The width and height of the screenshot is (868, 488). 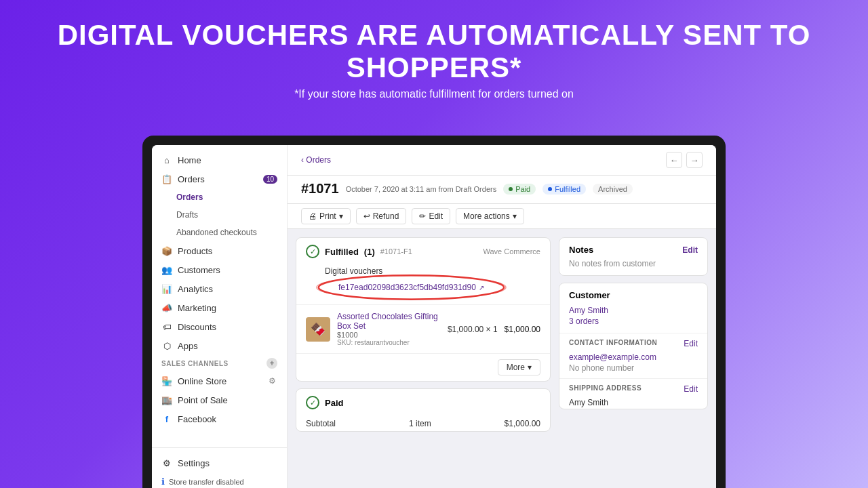 What do you see at coordinates (220, 327) in the screenshot?
I see `sidebar-item-discounts: 🏷 Discounts` at bounding box center [220, 327].